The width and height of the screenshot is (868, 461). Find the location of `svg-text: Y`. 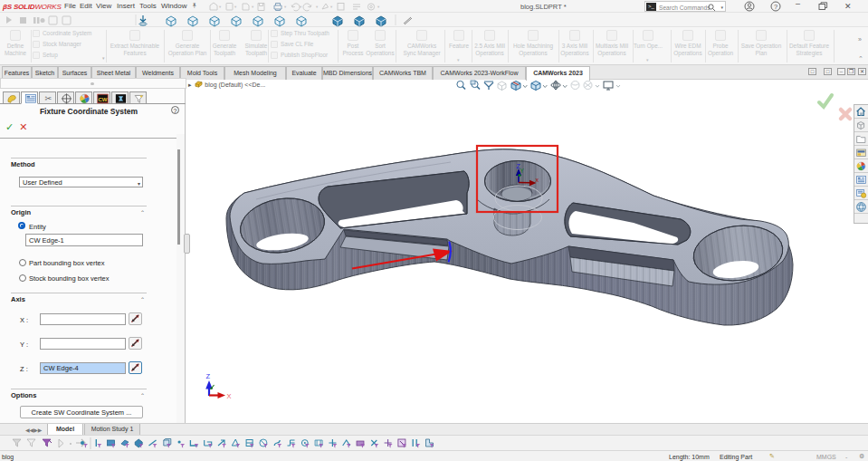

svg-text: Y is located at coordinates (523, 170).